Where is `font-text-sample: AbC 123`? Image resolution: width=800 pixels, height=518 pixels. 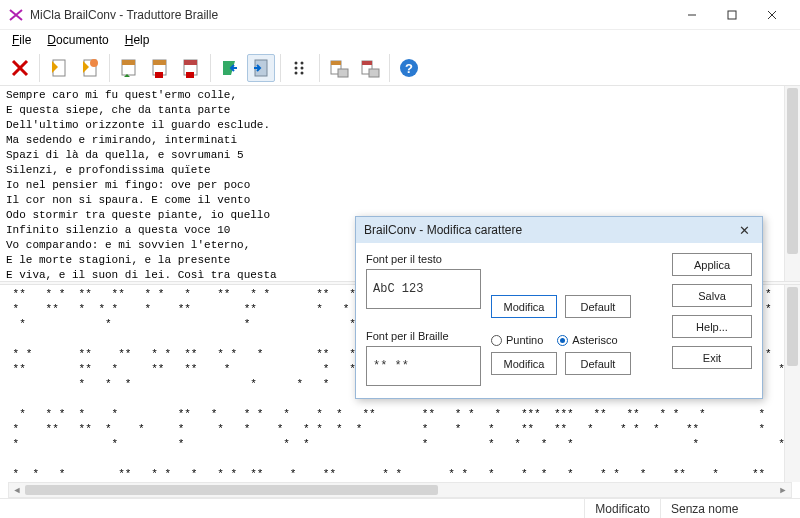 font-text-sample: AbC 123 is located at coordinates (424, 289).